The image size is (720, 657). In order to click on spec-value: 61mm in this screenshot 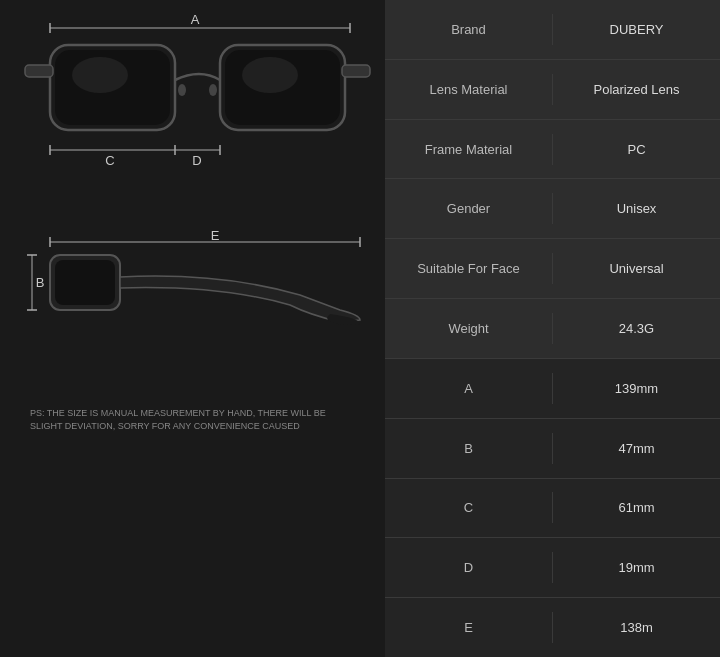, I will do `click(636, 508)`.